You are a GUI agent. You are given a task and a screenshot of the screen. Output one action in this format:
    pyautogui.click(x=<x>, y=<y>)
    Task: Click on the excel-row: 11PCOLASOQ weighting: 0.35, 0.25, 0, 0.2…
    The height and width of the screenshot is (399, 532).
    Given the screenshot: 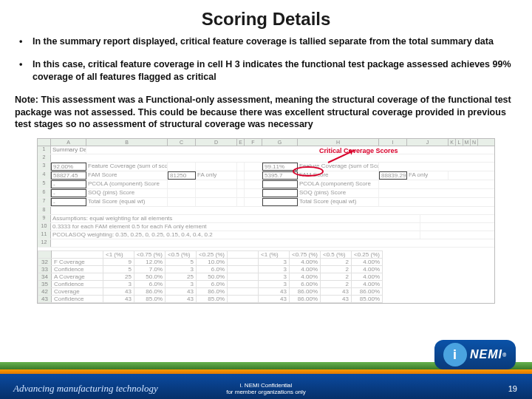 What is the action you would take?
    pyautogui.click(x=266, y=235)
    